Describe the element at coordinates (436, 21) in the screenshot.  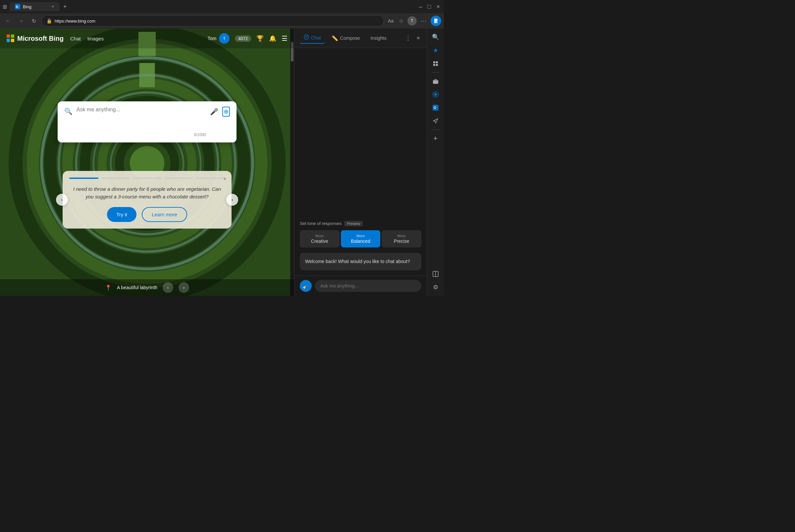
I see `bing-copilot-btn` at that location.